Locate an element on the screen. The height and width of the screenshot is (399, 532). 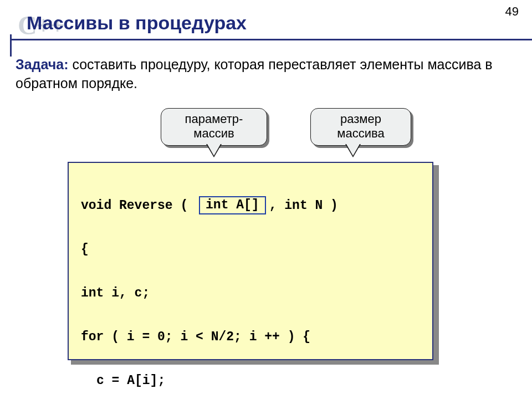
callout-size-text: размер массива is located at coordinates (360, 126).